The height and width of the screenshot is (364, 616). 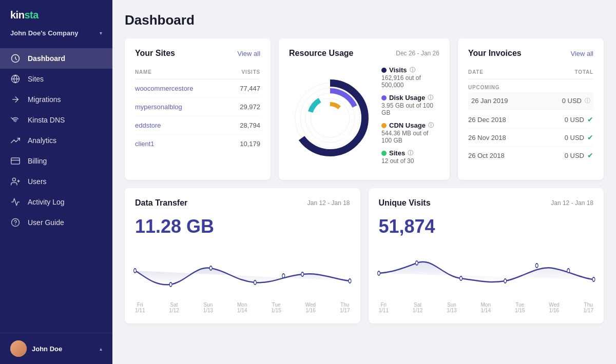 I want to click on sites-card-header: Your Sites View all, so click(x=198, y=53).